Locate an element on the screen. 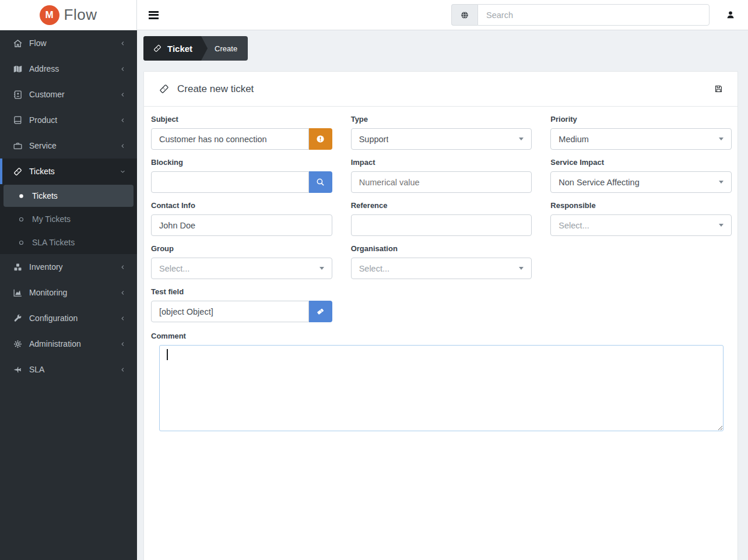 This screenshot has width=748, height=560. search-input is located at coordinates (594, 15).